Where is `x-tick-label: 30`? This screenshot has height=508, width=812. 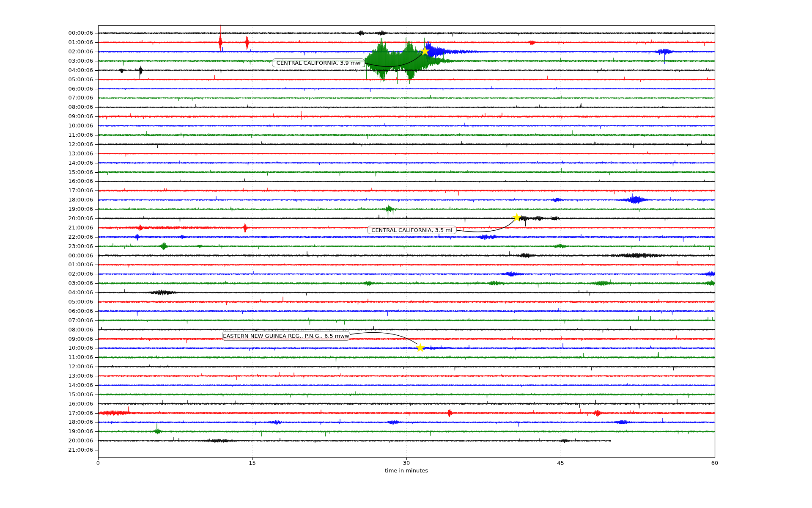 x-tick-label: 30 is located at coordinates (406, 463).